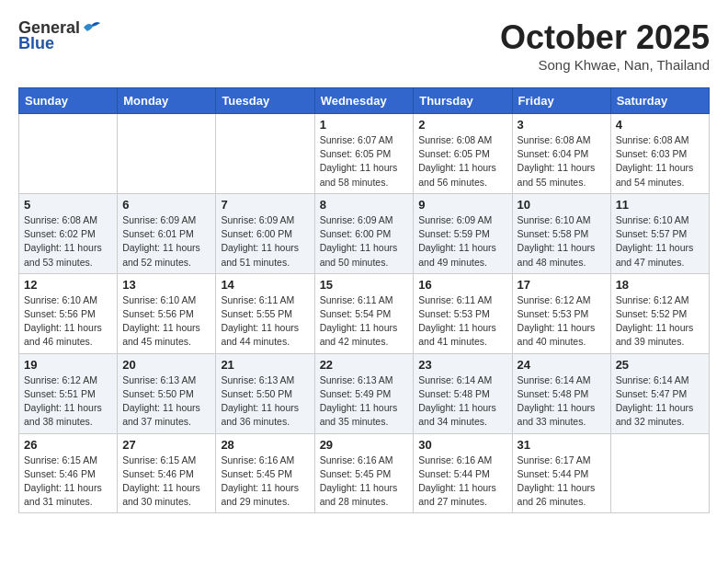 Image resolution: width=728 pixels, height=563 pixels. What do you see at coordinates (462, 162) in the screenshot?
I see `day-info: Sunrise: 6:08 AM Sunset: 6:05 PM Dayligh…` at bounding box center [462, 162].